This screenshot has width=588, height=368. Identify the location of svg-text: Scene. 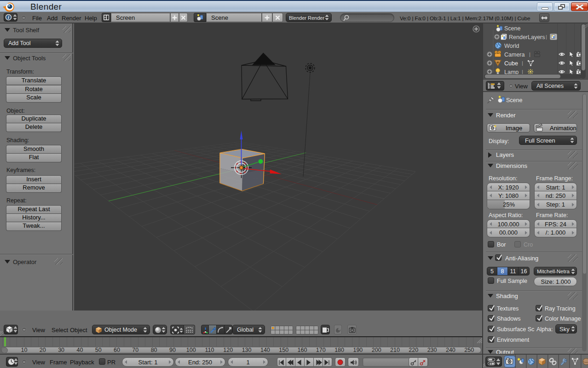
(513, 29).